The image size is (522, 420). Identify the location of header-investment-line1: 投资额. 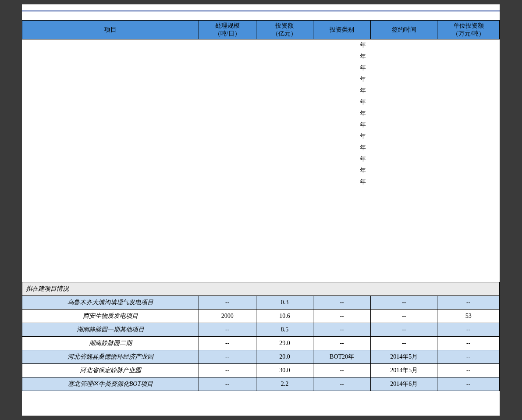
(284, 25).